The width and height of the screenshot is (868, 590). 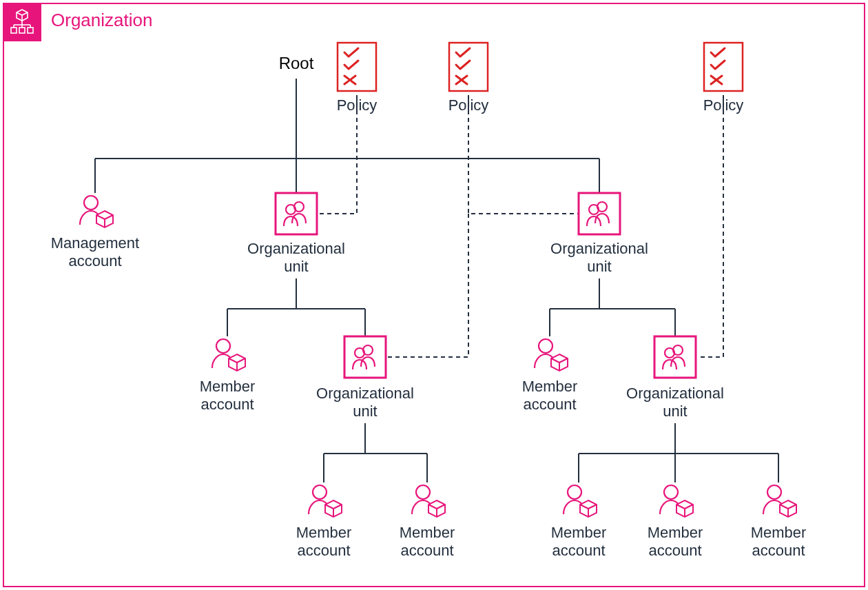 I want to click on organization-badge-icon, so click(x=22, y=22).